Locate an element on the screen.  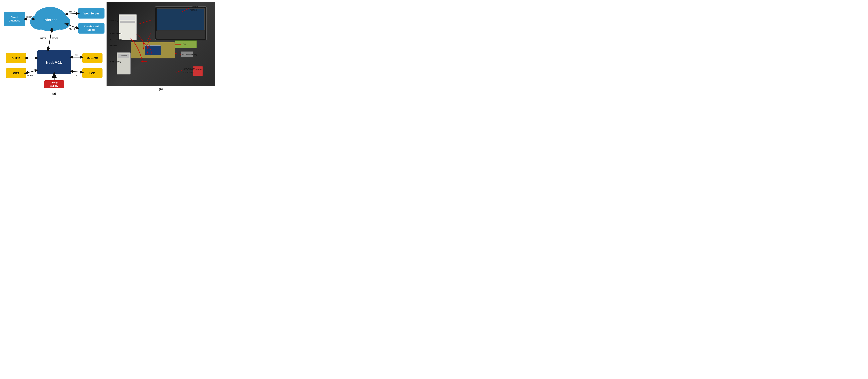
nodemcu-label: NodeMCU is located at coordinates (54, 63).